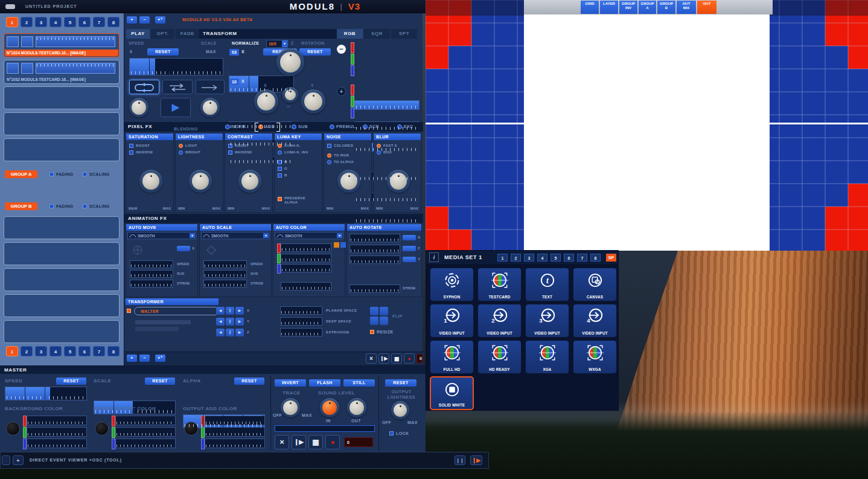 The image size is (868, 479). What do you see at coordinates (152, 274) in the screenshot?
I see `anim-slider-sus` at bounding box center [152, 274].